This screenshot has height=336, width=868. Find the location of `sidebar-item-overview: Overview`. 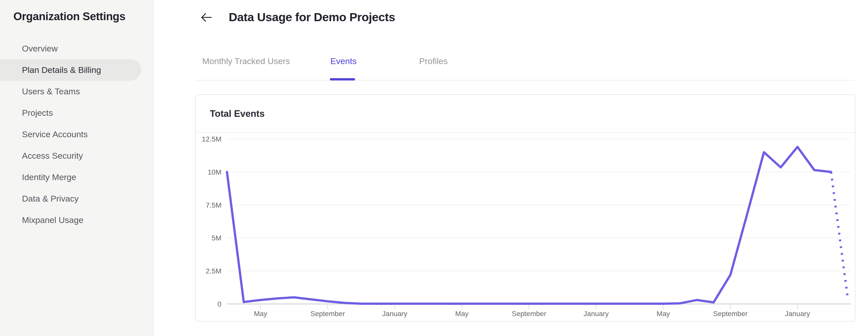

sidebar-item-overview: Overview is located at coordinates (71, 49).